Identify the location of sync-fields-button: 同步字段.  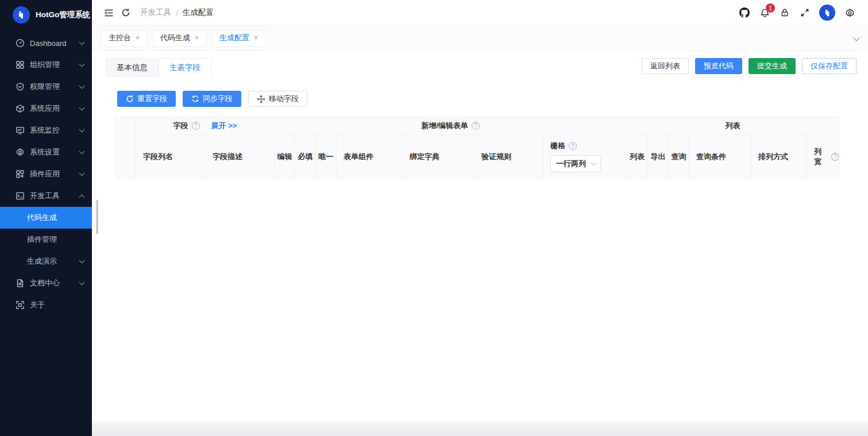
(212, 99).